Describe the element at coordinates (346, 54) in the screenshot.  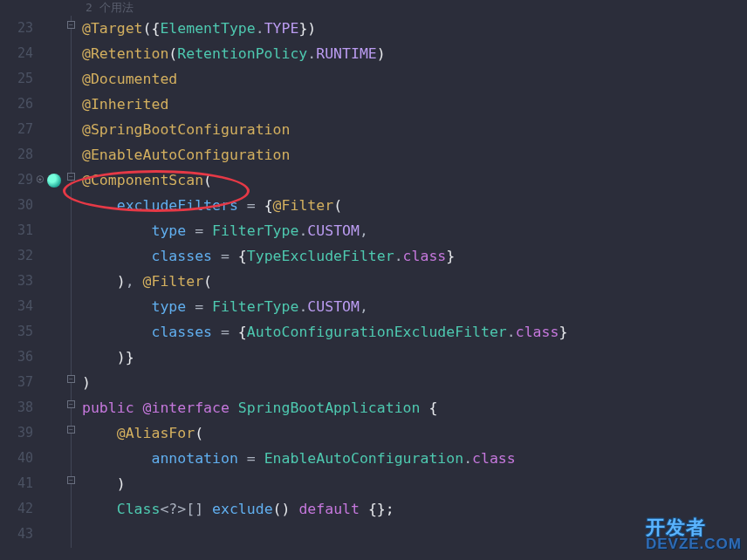
I see `token: RUNTIME` at that location.